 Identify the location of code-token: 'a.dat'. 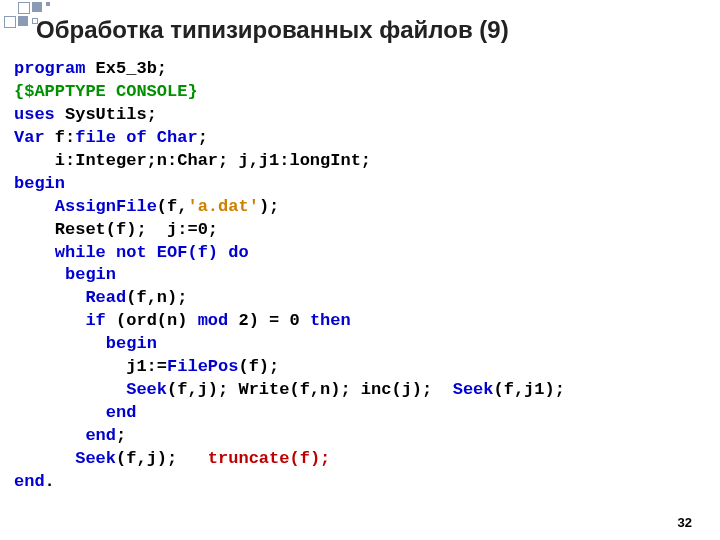
(222, 206).